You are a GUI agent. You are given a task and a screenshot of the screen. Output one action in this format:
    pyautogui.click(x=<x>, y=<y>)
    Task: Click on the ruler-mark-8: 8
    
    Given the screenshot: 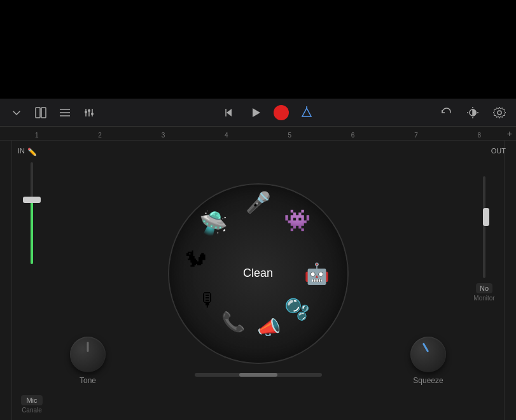 What is the action you would take?
    pyautogui.click(x=480, y=135)
    